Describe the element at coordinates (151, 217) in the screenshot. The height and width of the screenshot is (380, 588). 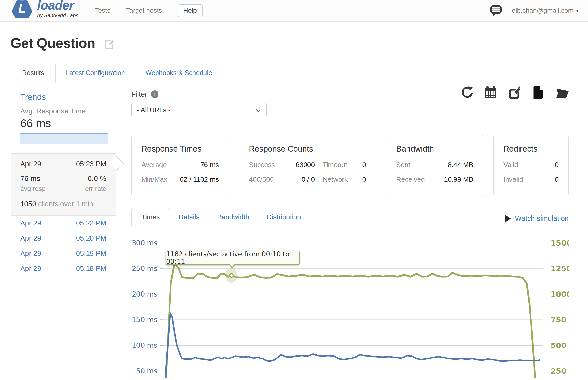
I see `chart-tab-times: Times` at that location.